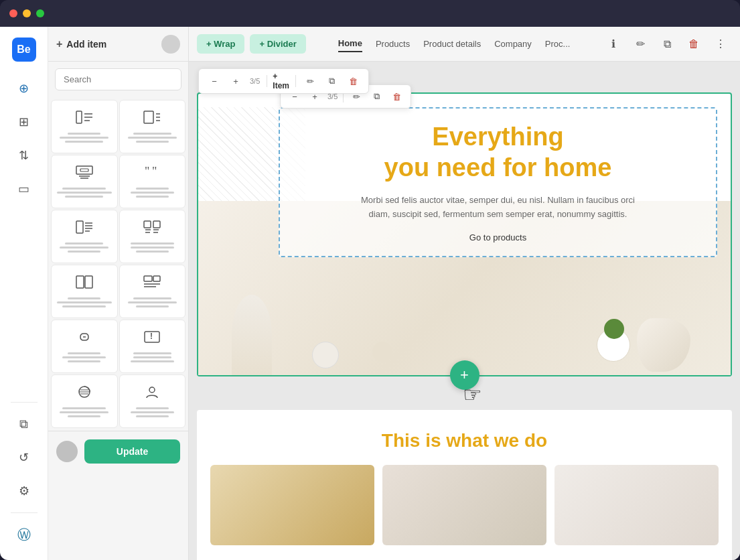 The width and height of the screenshot is (740, 560). I want to click on nav-more: Proc..., so click(558, 44).